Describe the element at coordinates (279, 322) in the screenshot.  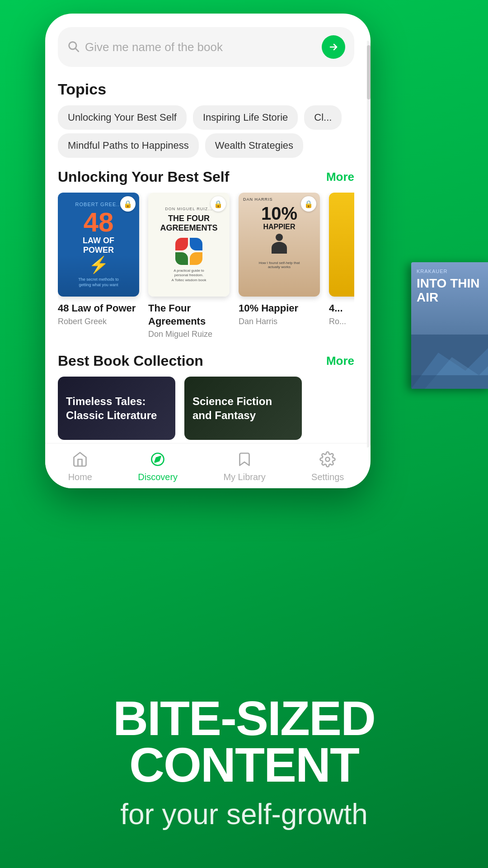
I see `book-author-happier: Dan Harris` at that location.